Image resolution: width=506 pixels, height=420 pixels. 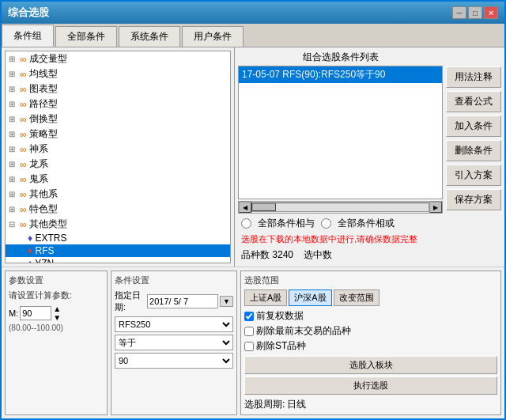 What do you see at coordinates (371, 280) in the screenshot?
I see `stock-range-title: 选股范围` at bounding box center [371, 280].